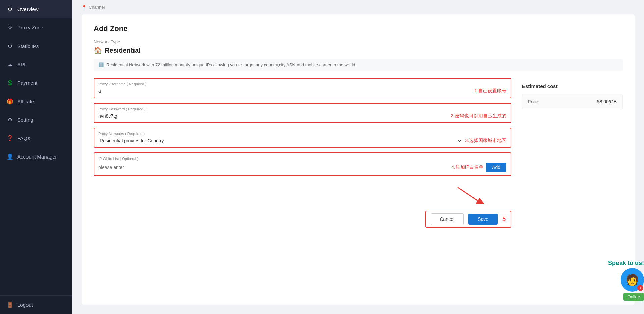 The height and width of the screenshot is (314, 644). Describe the element at coordinates (10, 83) in the screenshot. I see `payment-icon: 💲` at that location.